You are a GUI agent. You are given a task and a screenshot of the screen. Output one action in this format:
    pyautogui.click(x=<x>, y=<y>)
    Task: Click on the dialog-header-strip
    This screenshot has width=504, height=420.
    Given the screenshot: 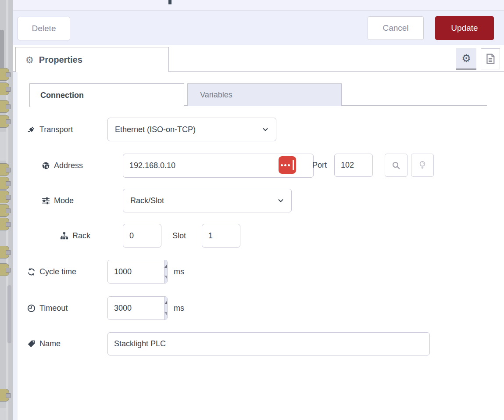 What is the action you would take?
    pyautogui.click(x=259, y=5)
    